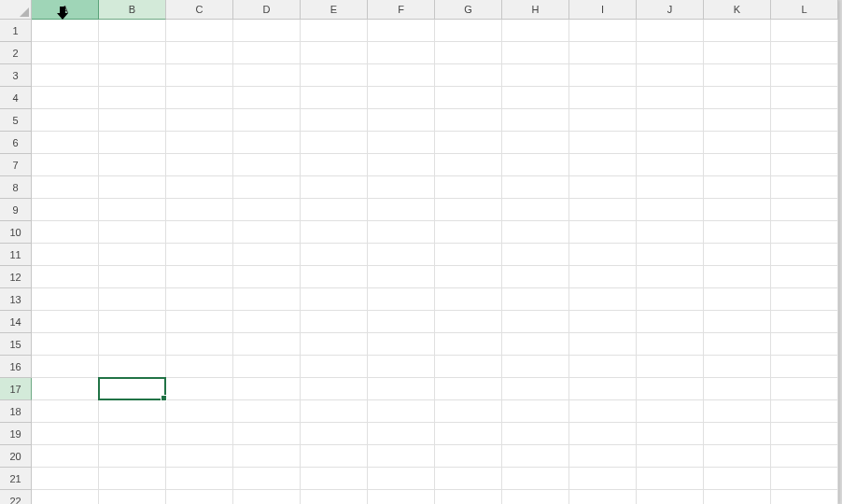  Describe the element at coordinates (65, 277) in the screenshot. I see `cell-A12` at that location.